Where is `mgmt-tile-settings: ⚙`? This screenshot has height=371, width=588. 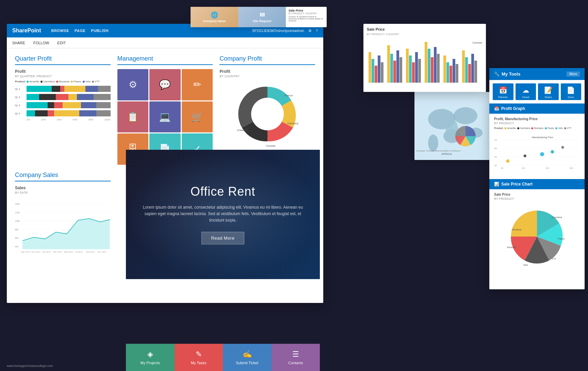 mgmt-tile-settings: ⚙ is located at coordinates (133, 85).